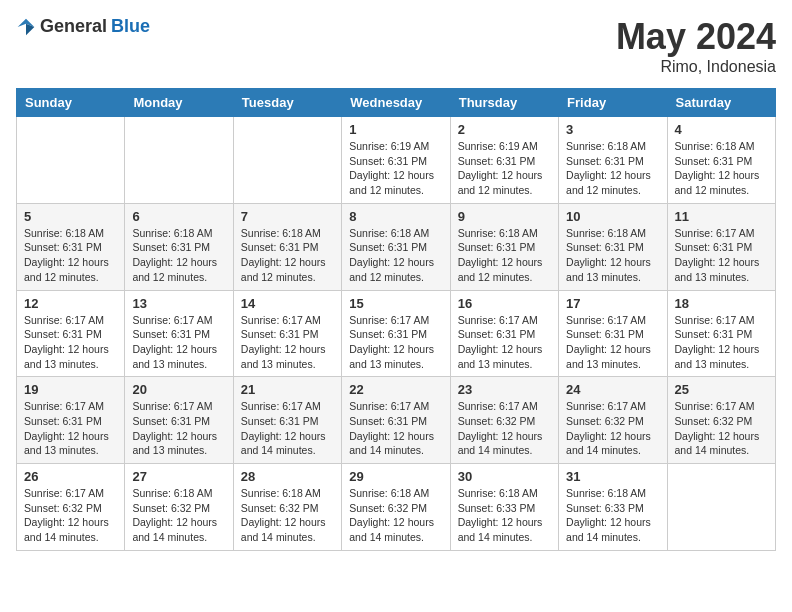 This screenshot has width=792, height=612. What do you see at coordinates (721, 246) in the screenshot?
I see `calendar-cell: 11Sunrise: 6:17 AM Sunset: 6:31 PM Dayli…` at bounding box center [721, 246].